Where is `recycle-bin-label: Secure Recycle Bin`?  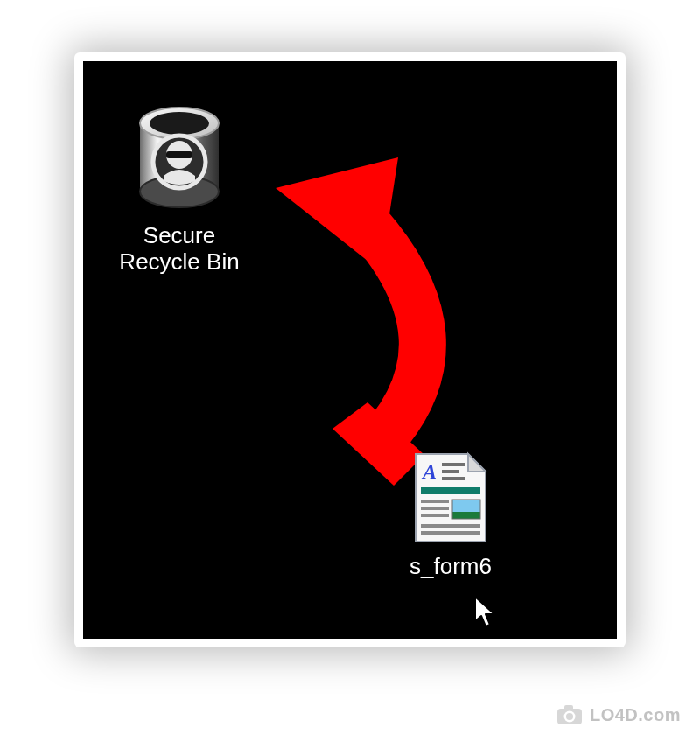
recycle-bin-label: Secure Recycle Bin is located at coordinates (178, 249).